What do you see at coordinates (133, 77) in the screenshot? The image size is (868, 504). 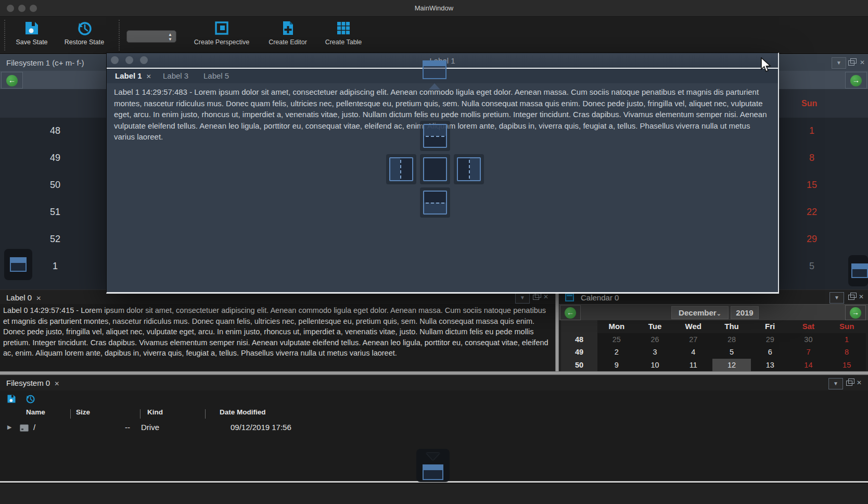 I see `tab-label1: Label 1✕` at bounding box center [133, 77].